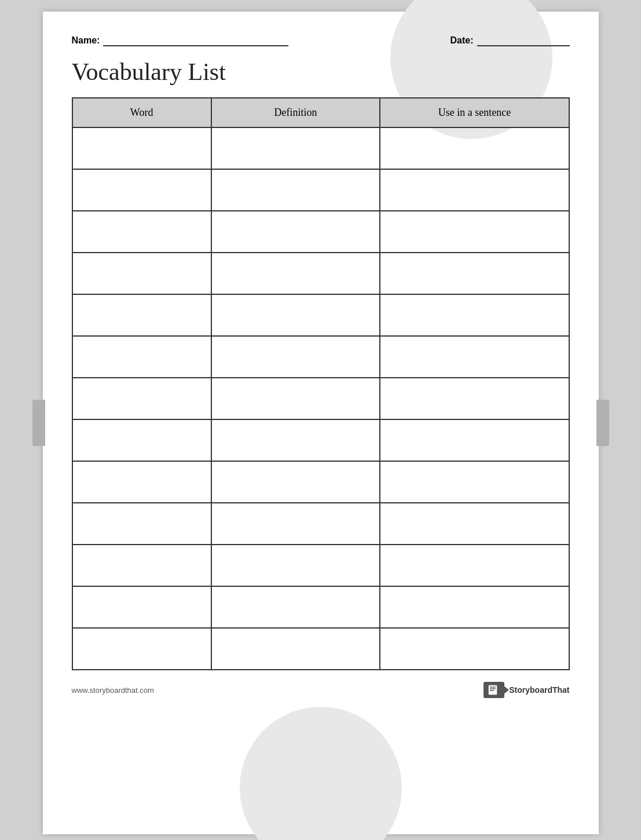 The image size is (641, 840). I want to click on header-row: Name: Date:, so click(321, 41).